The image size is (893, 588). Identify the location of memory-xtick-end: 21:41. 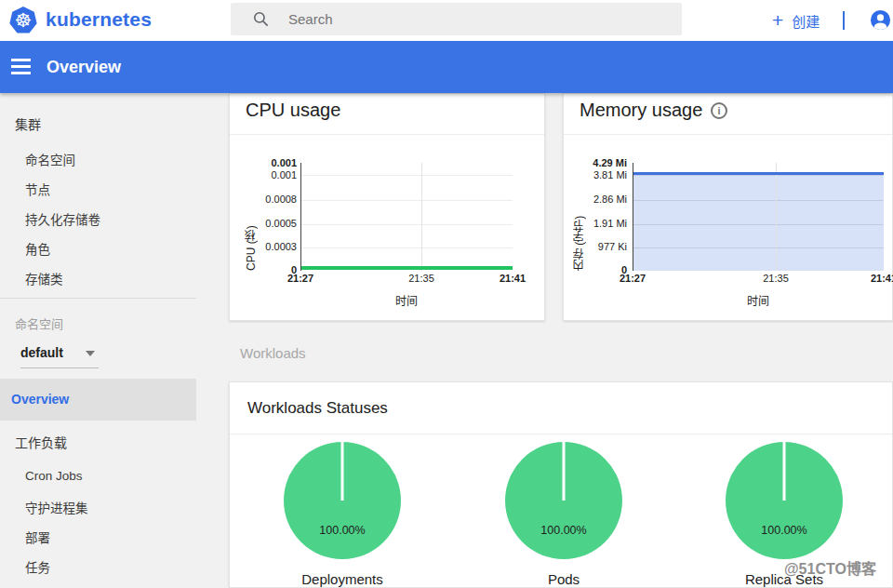
(878, 278).